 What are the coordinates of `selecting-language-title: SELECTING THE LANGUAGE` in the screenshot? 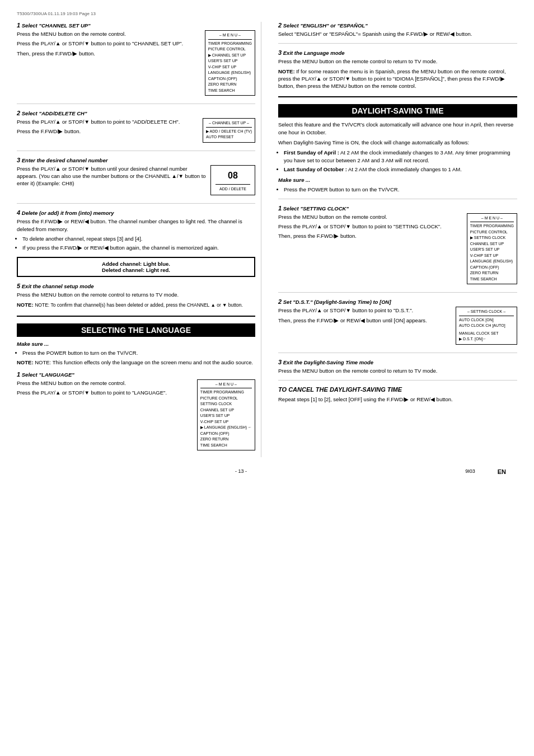 It's located at (136, 330).